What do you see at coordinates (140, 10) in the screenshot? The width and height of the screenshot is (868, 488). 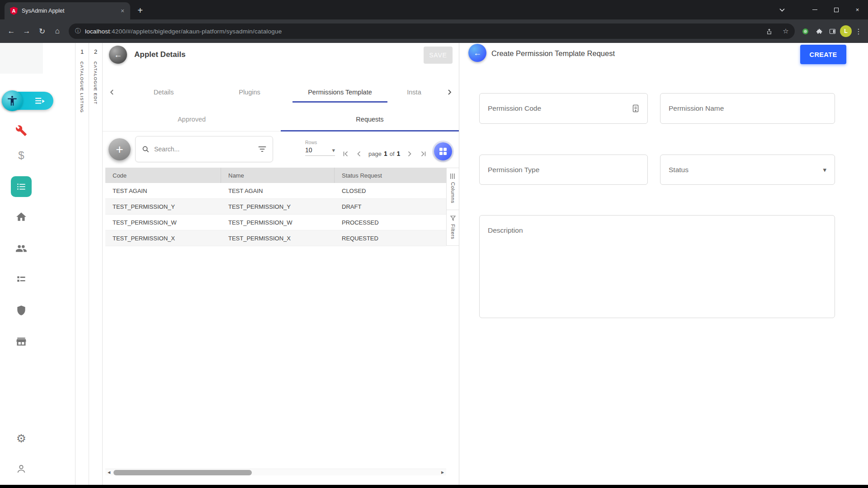 I see `new-tab-button: +` at bounding box center [140, 10].